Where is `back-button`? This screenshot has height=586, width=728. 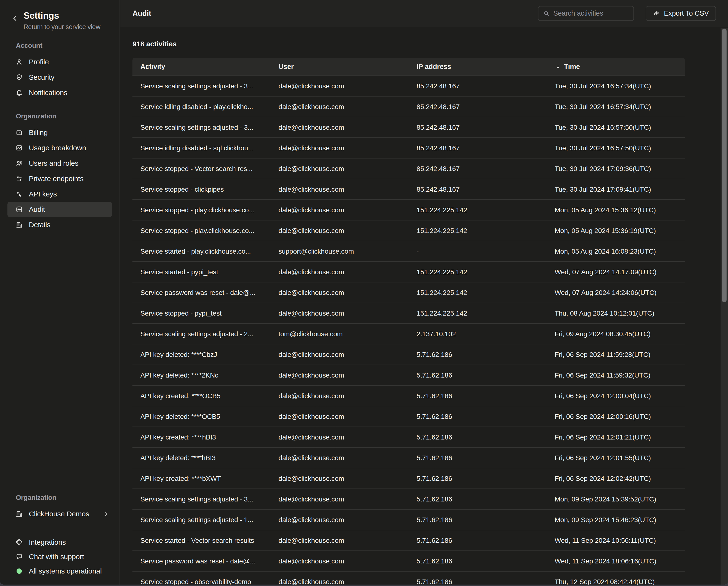 back-button is located at coordinates (15, 18).